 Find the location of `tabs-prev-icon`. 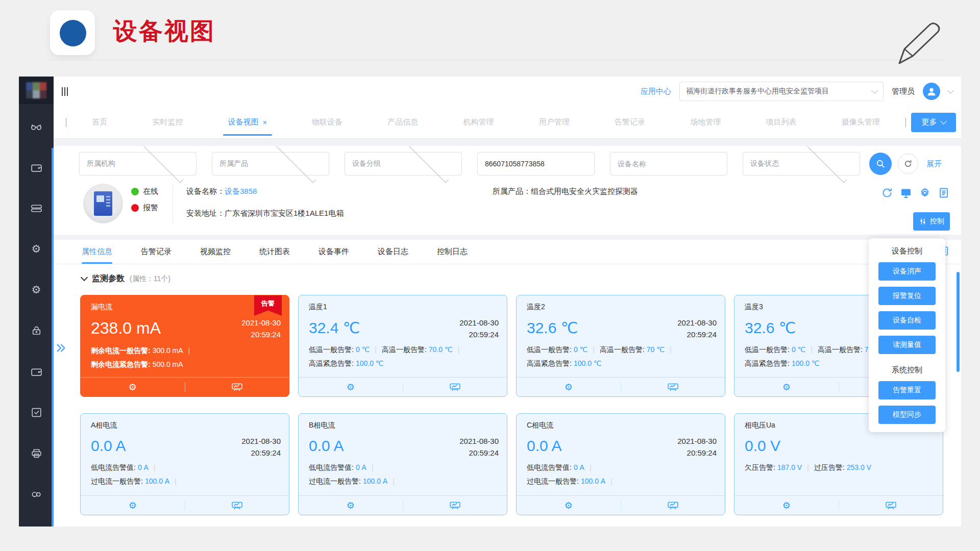

tabs-prev-icon is located at coordinates (66, 122).